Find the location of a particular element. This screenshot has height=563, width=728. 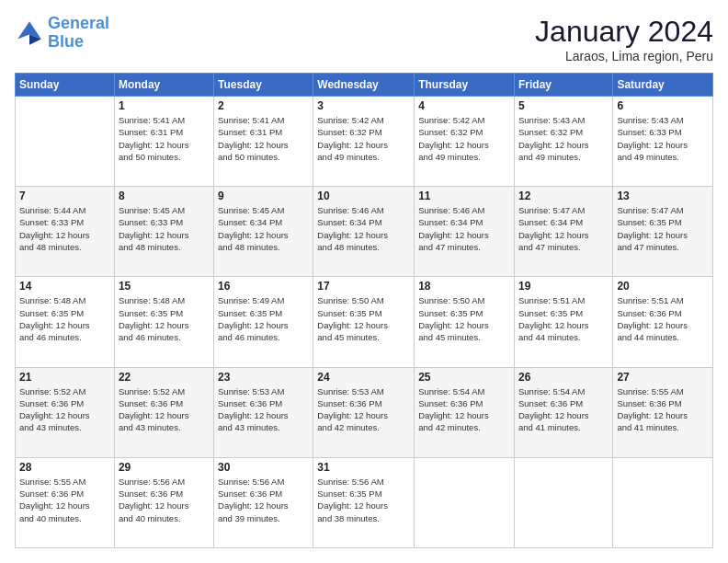

table-row: 9Sunrise: 5:45 AMSunset: 6:34 PMDaylight… is located at coordinates (264, 232).